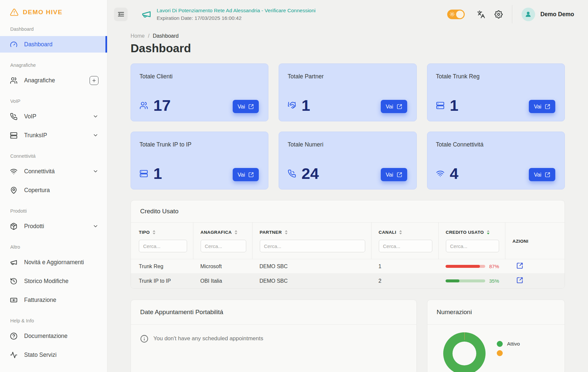 The image size is (588, 372). What do you see at coordinates (460, 15) in the screenshot?
I see `toggle-knob` at bounding box center [460, 15].